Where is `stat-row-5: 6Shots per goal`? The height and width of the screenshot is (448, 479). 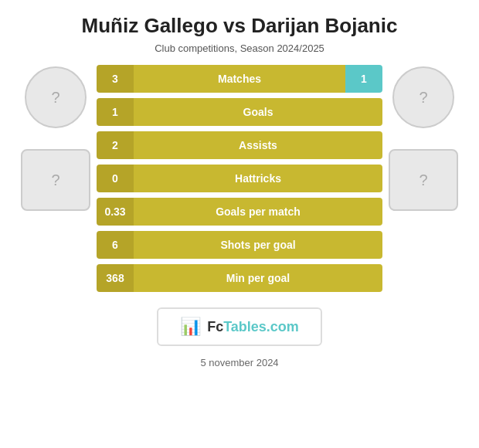
stat-row-5: 6Shots per goal is located at coordinates (240, 245).